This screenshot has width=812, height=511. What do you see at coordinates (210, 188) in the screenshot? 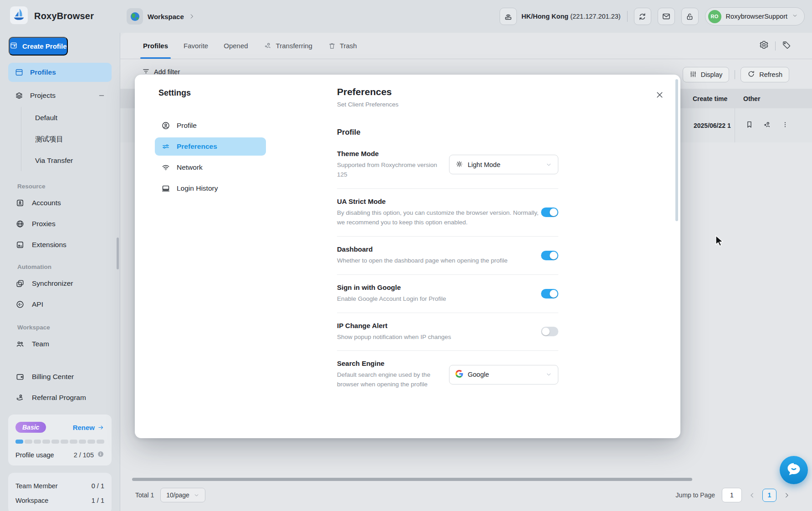
I see `settings-nav-login-history: Login History` at bounding box center [210, 188].